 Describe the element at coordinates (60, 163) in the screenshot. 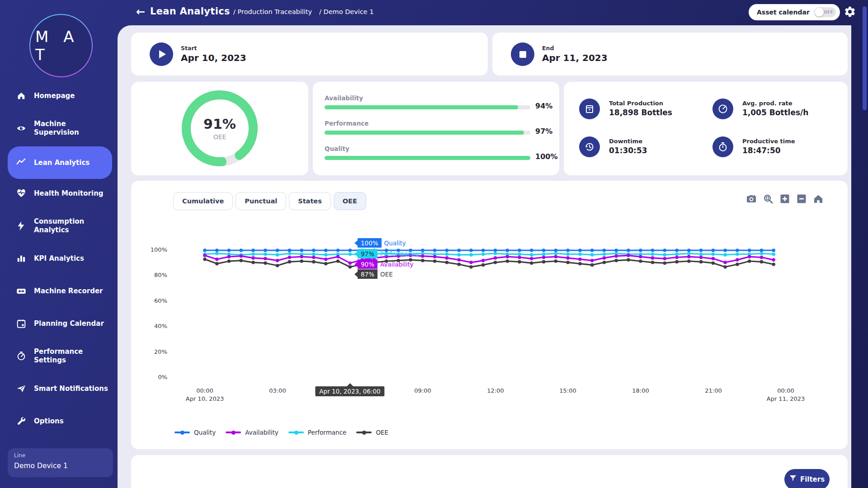

I see `sidebar-item-lean-analytics: Lean Analytics` at that location.